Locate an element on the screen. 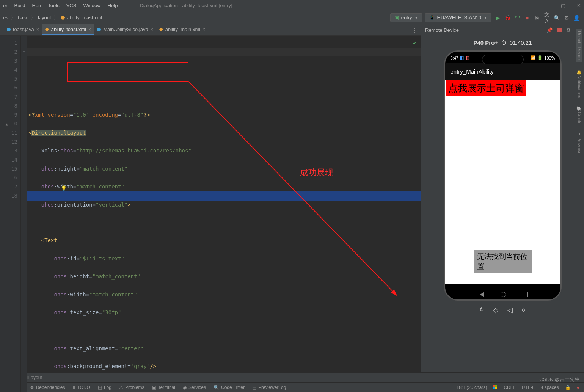 The height and width of the screenshot is (392, 584). crumb-file: ability_toast.xml is located at coordinates (85, 17).